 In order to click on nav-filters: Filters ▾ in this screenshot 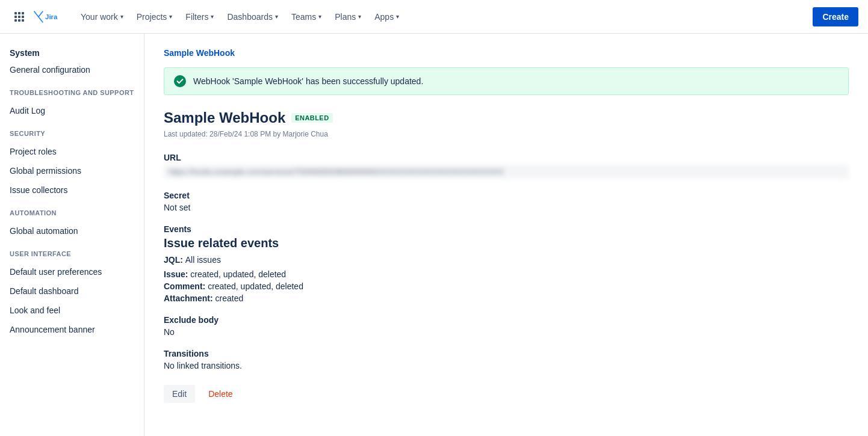, I will do `click(200, 17)`.